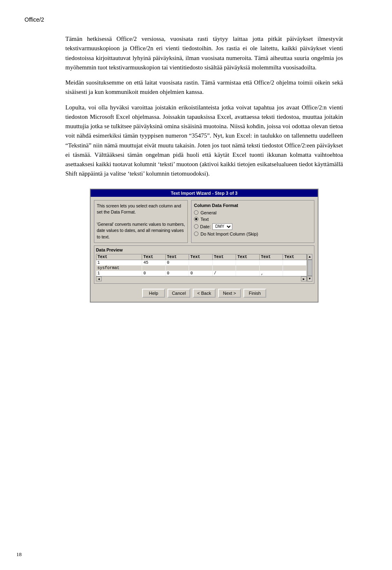  What do you see at coordinates (154, 293) in the screenshot?
I see `help-button: Help` at bounding box center [154, 293].